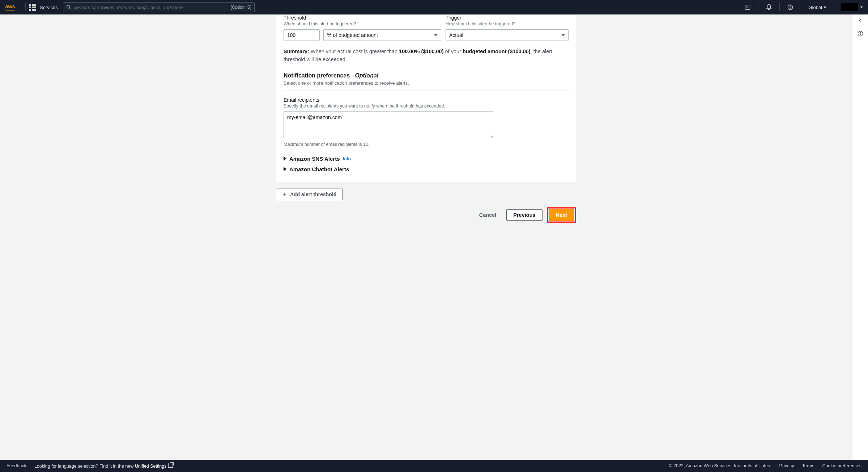 Image resolution: width=868 pixels, height=472 pixels. What do you see at coordinates (790, 7) in the screenshot?
I see `help-icon` at bounding box center [790, 7].